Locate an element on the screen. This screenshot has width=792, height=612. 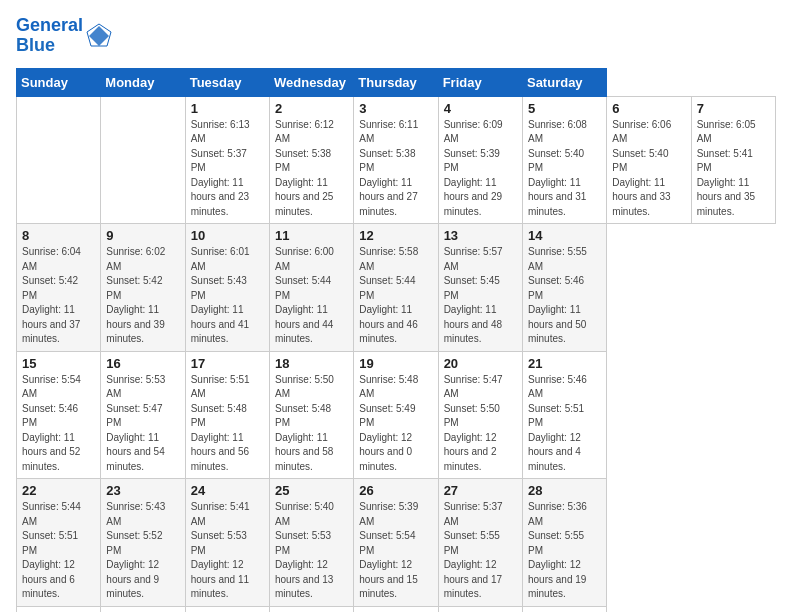
day-detail: Sunrise: 6:13 AMSunset: 5:37 PMDaylight:… is located at coordinates (228, 169).